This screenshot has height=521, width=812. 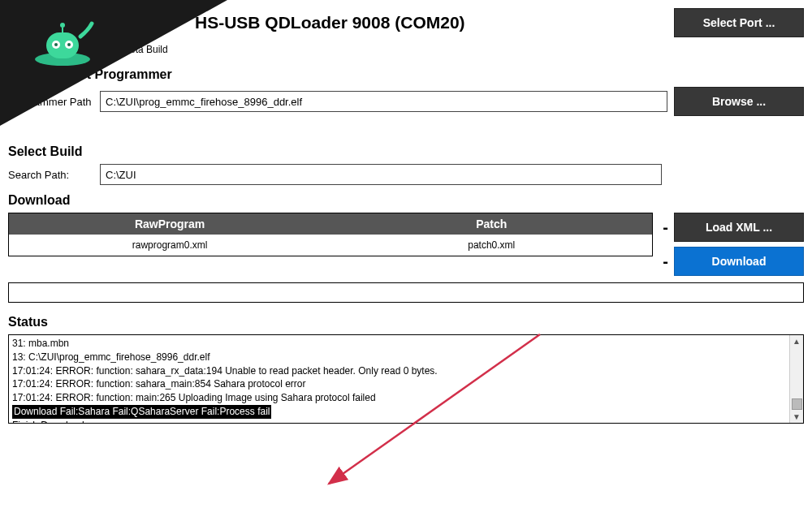 What do you see at coordinates (406, 292) in the screenshot?
I see `progress-box` at bounding box center [406, 292].